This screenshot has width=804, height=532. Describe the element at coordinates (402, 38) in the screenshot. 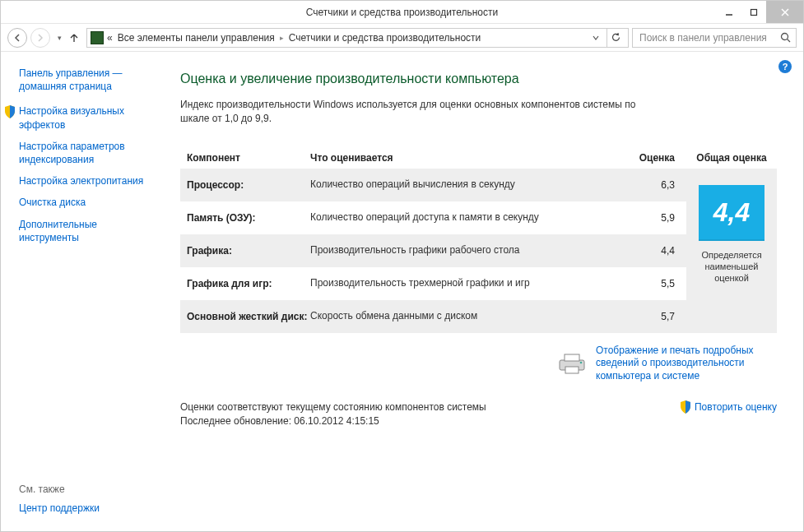

I see `navigation-bar: ▾ « Все элементы панели управления ▸ Сче…` at that location.